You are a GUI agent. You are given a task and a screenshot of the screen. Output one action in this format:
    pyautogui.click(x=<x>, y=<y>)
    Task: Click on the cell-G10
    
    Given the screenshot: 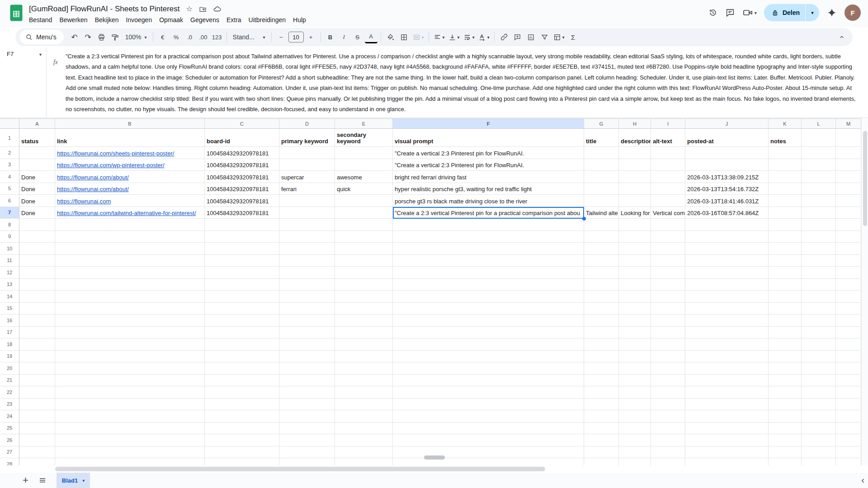 What is the action you would take?
    pyautogui.click(x=601, y=249)
    